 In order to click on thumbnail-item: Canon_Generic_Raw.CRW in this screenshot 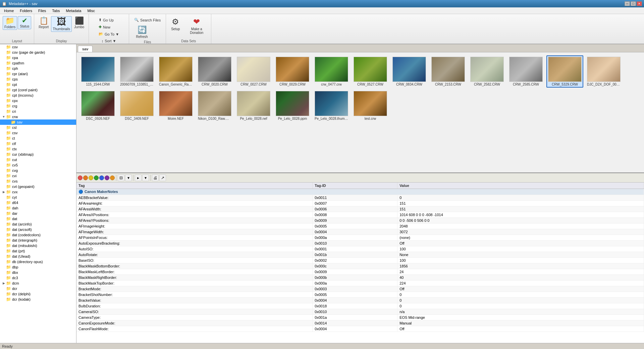, I will do `click(176, 71)`.